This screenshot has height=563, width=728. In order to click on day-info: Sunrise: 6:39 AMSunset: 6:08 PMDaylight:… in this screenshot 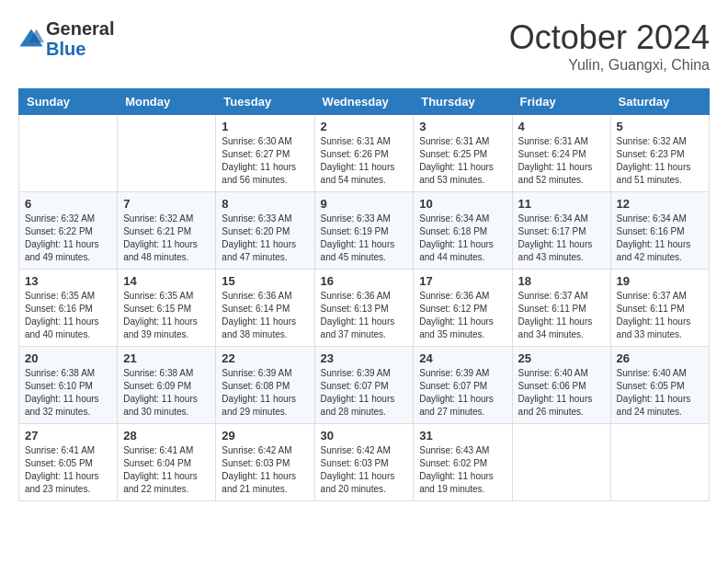, I will do `click(265, 393)`.